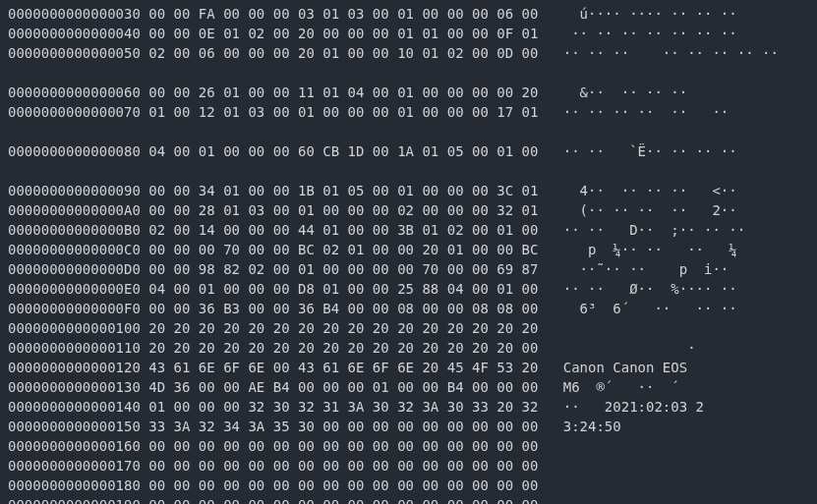 This screenshot has height=504, width=817. I want to click on ascii-column: ·, so click(621, 348).